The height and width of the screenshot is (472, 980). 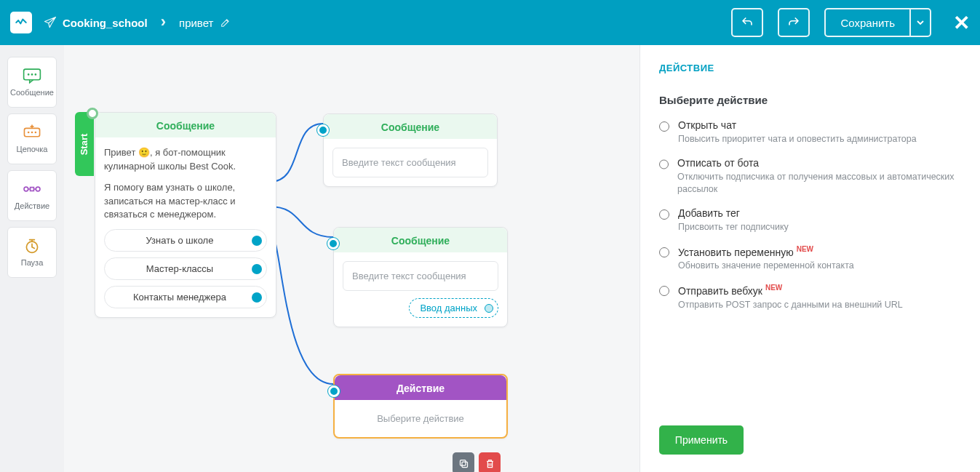 I want to click on telegram-icon, so click(x=50, y=23).